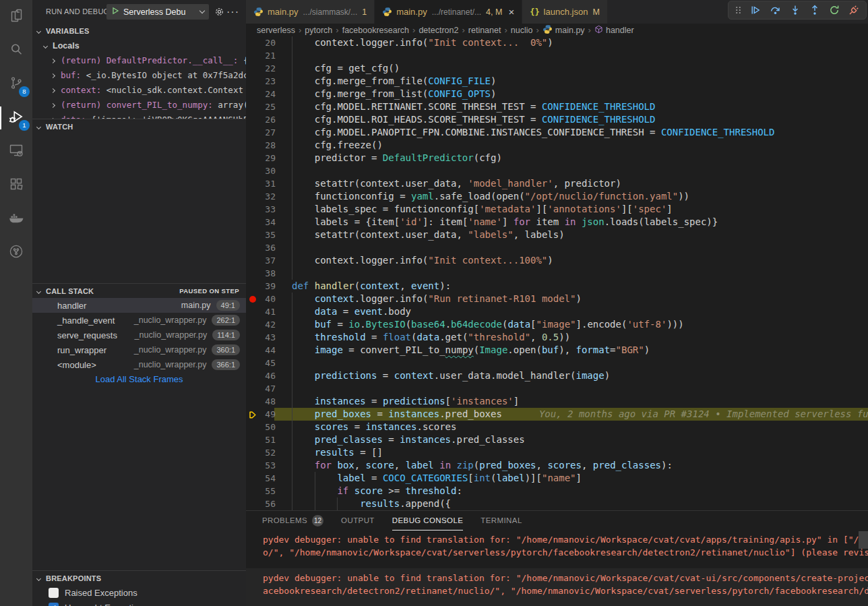  Describe the element at coordinates (139, 335) in the screenshot. I see `stack-frame-row: serve_requests_nuclio_wrapper.py114:1` at that location.